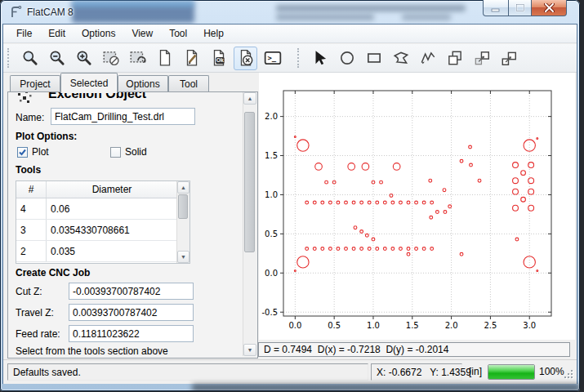 Image resolution: width=584 pixels, height=392 pixels. I want to click on plot-checkbox, so click(23, 152).